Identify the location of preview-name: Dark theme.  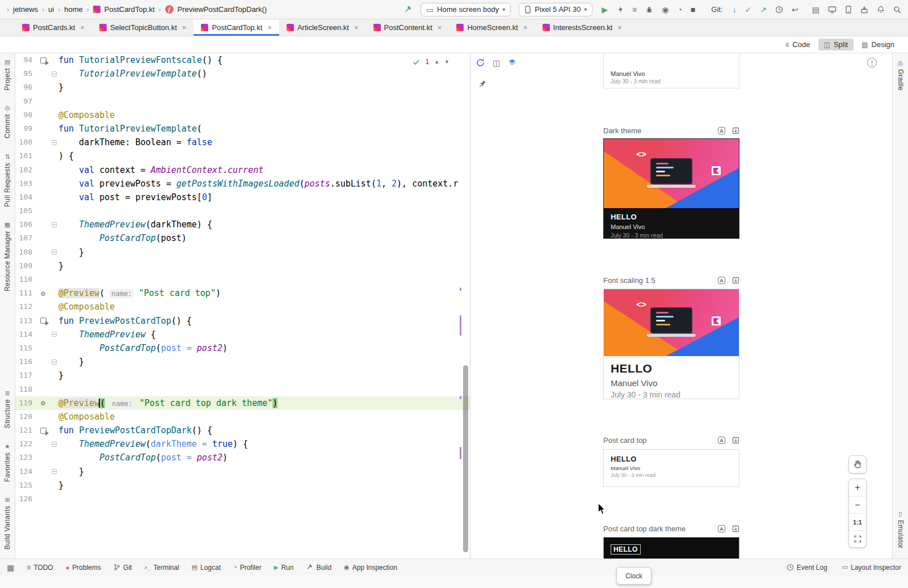
(622, 130).